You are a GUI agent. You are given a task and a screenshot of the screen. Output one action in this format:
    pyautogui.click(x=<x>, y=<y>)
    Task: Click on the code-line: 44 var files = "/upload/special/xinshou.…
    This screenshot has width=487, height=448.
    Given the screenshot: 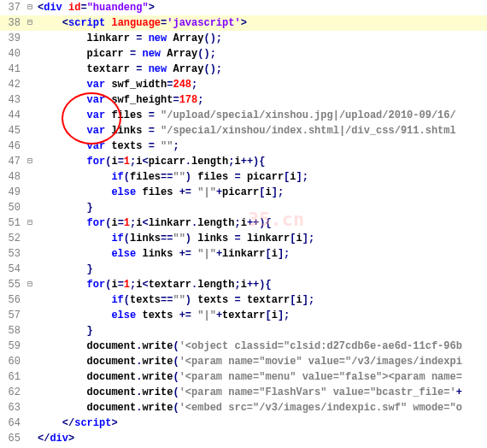 What is the action you would take?
    pyautogui.click(x=244, y=115)
    